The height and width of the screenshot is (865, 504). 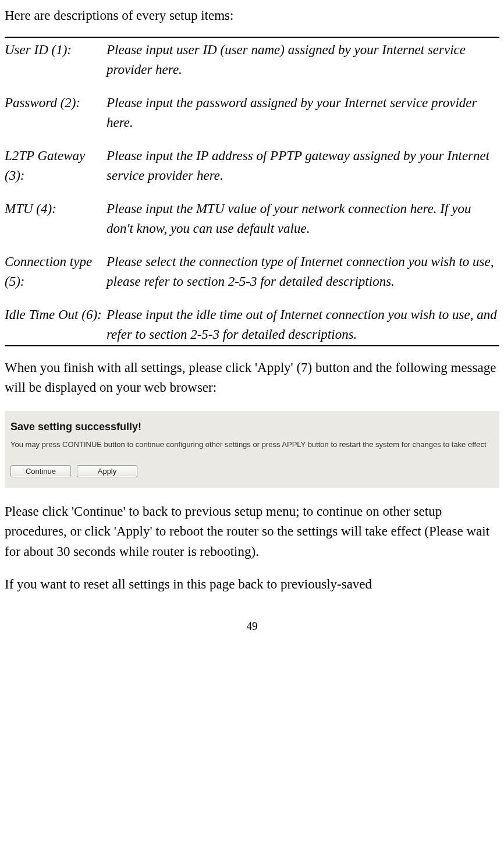 What do you see at coordinates (252, 532) in the screenshot?
I see `continue-apply-text: Please click 'Continue' to back to previ…` at bounding box center [252, 532].